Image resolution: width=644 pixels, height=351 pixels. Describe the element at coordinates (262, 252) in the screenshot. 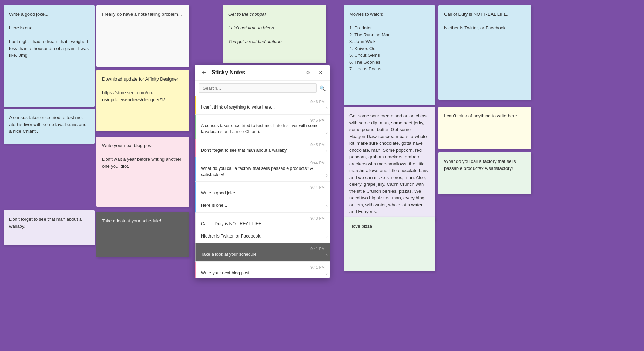

I see `note-list-item: 9:41 PM Take a look at your schedule! ›` at that location.